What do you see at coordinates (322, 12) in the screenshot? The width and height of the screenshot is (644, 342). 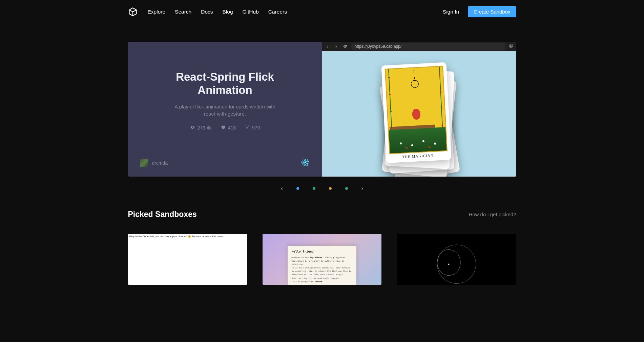 I see `header: Explore Search Docs Blog GitHub Careers …` at bounding box center [322, 12].